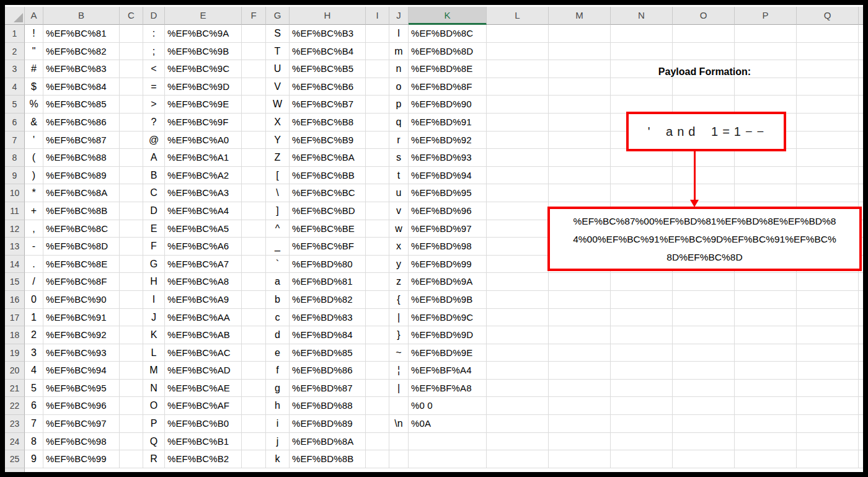  Describe the element at coordinates (766, 33) in the screenshot. I see `cell-P1` at that location.